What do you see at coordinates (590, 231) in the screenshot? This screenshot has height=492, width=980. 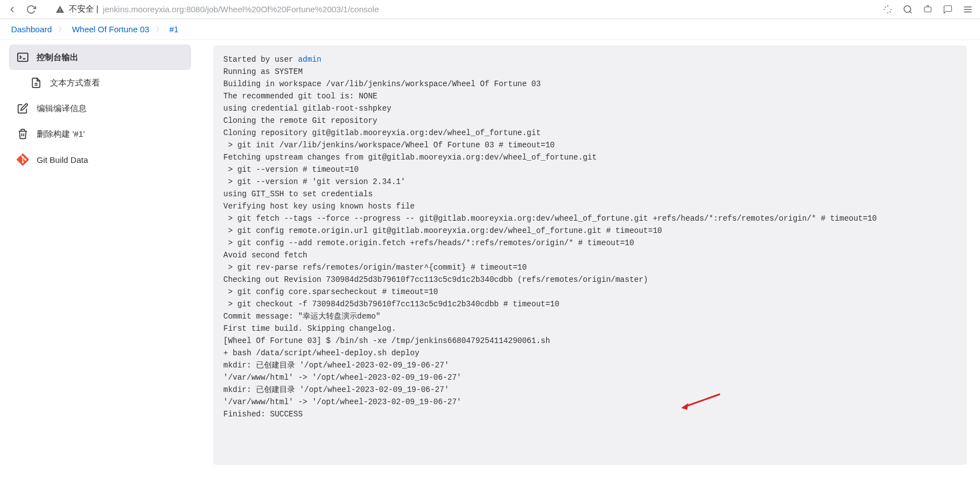 I see `console-line: > git config remote.origin.url git@gitla…` at bounding box center [590, 231].